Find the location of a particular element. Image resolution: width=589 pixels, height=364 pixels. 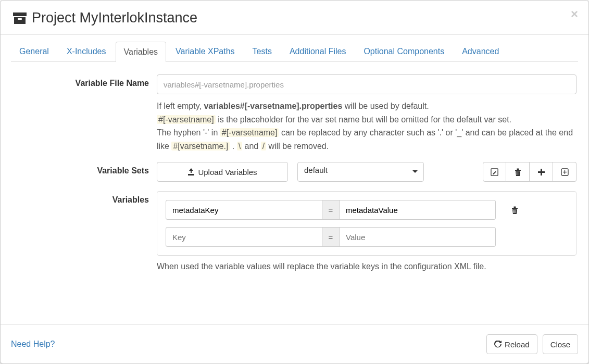

tab-optional-components: Optional Components is located at coordinates (404, 51).